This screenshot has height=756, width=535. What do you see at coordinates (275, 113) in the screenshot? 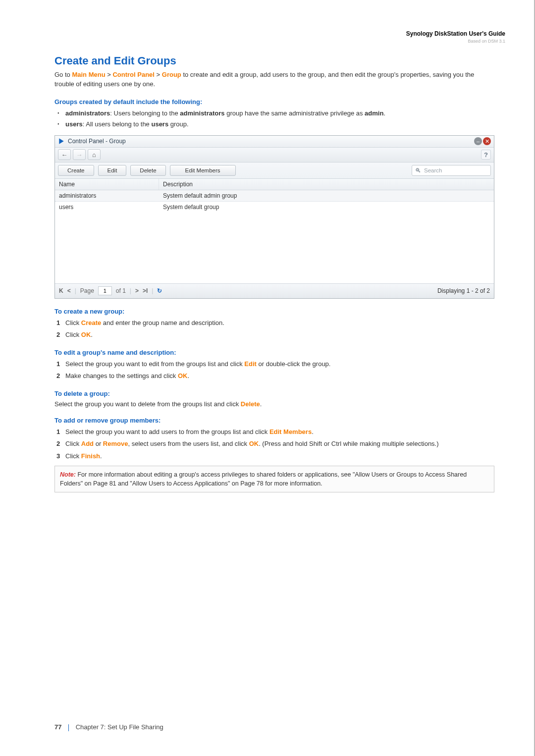
I see `list-item: administrators: Users belonging to the a…` at bounding box center [275, 113].